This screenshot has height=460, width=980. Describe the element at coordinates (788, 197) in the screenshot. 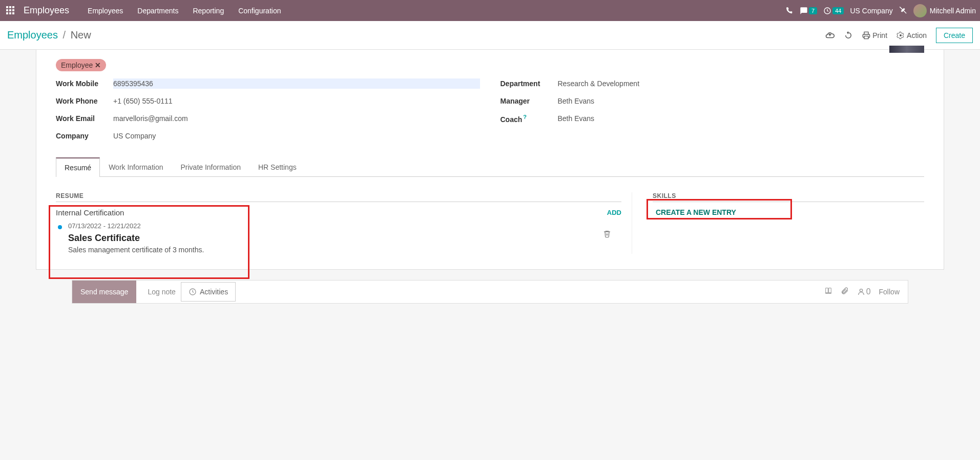

I see `skills-section-title: SKILLS` at that location.